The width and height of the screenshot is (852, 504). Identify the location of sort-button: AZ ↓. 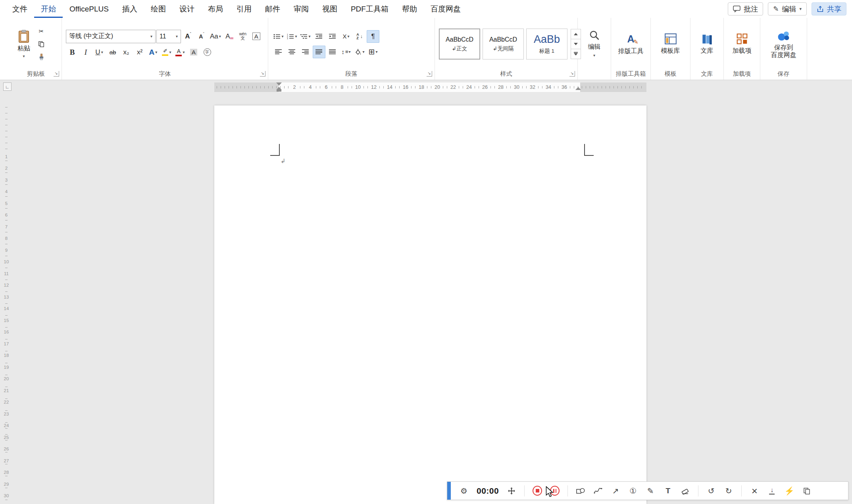
(360, 36).